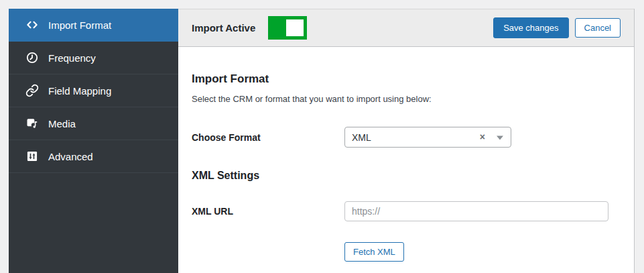  What do you see at coordinates (62, 123) in the screenshot?
I see `sidebar-item-label: Media` at bounding box center [62, 123].